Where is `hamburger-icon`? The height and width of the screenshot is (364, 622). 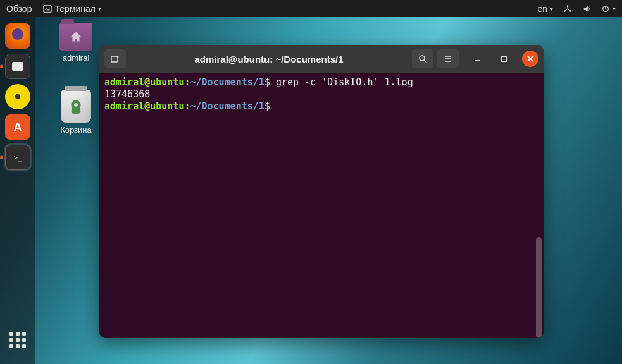 hamburger-icon is located at coordinates (448, 59).